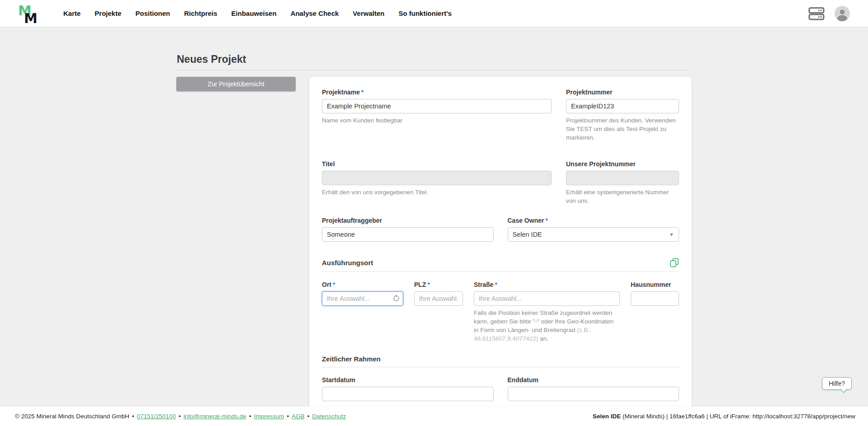 The image size is (868, 426). What do you see at coordinates (347, 263) in the screenshot?
I see `ausfuehrungsort-heading: Ausführungsort` at bounding box center [347, 263].